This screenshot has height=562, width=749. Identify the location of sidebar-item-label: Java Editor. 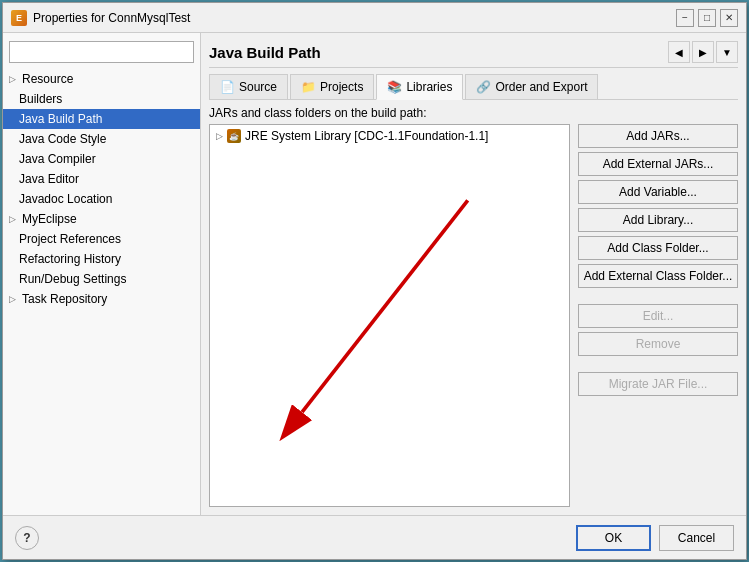
(49, 179).